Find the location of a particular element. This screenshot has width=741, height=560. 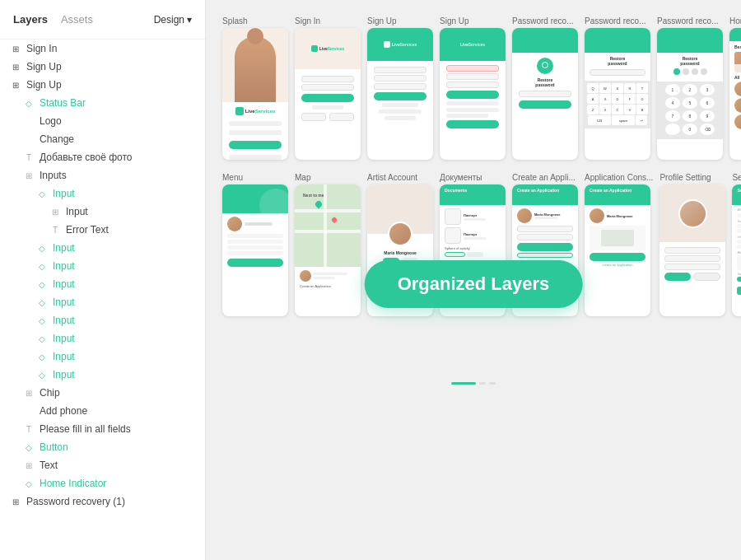

layer-item-input-7: ◇Input is located at coordinates (102, 338).